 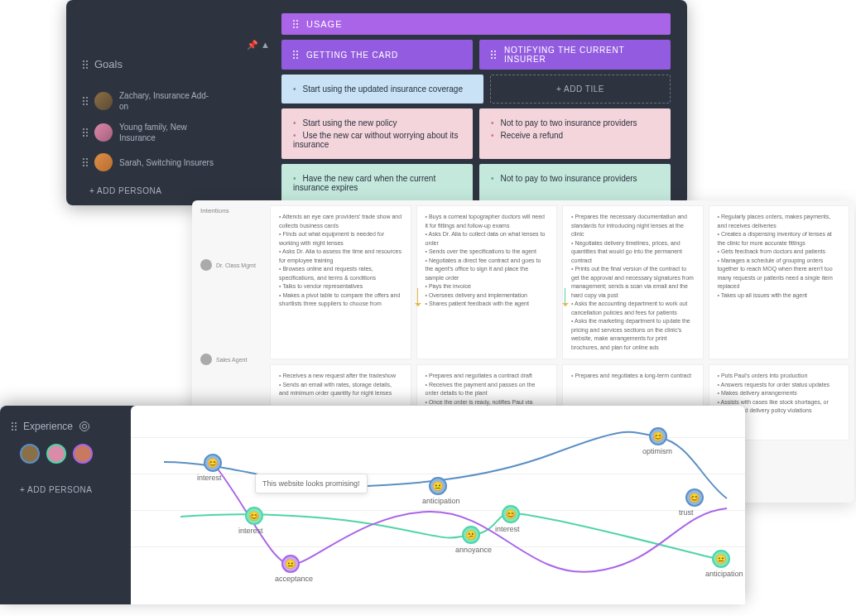 I want to click on persona-row: Sales Agent, so click(x=233, y=359).